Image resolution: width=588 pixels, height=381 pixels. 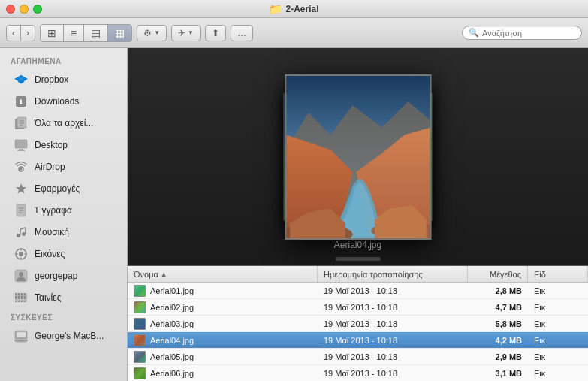 I want to click on table-row: Aerial05.jpg 19 Μαϊ 2013 - 10:18 2,9 MB …, so click(x=357, y=357).